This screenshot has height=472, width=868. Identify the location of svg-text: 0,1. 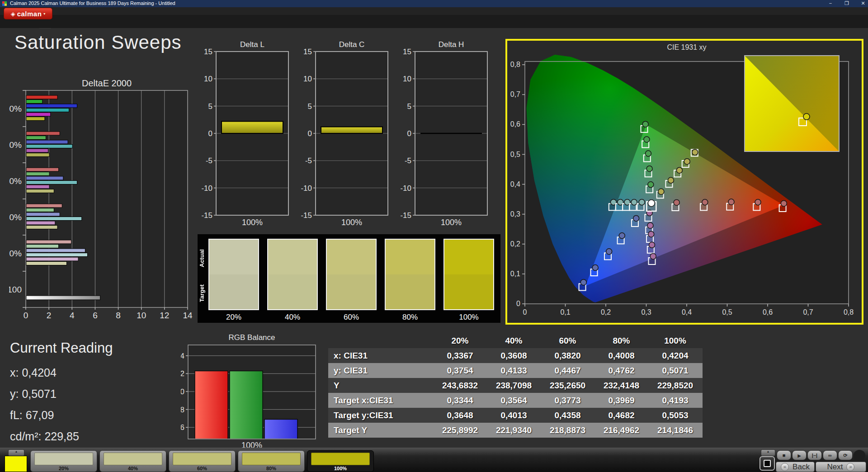
(565, 312).